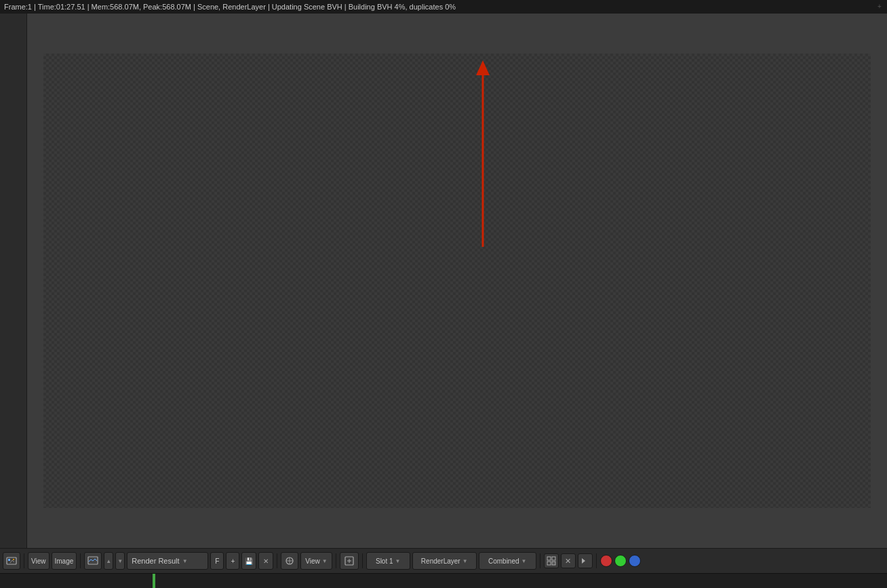  Describe the element at coordinates (64, 561) in the screenshot. I see `image-menu-button: Image` at that location.